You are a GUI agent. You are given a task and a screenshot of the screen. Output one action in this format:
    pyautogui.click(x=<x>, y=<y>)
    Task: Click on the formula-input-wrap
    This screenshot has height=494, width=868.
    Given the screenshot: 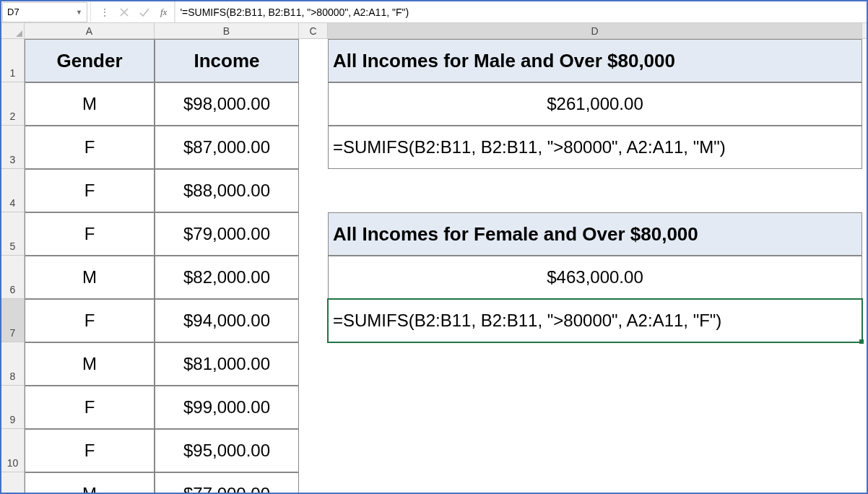 What is the action you would take?
    pyautogui.click(x=521, y=12)
    